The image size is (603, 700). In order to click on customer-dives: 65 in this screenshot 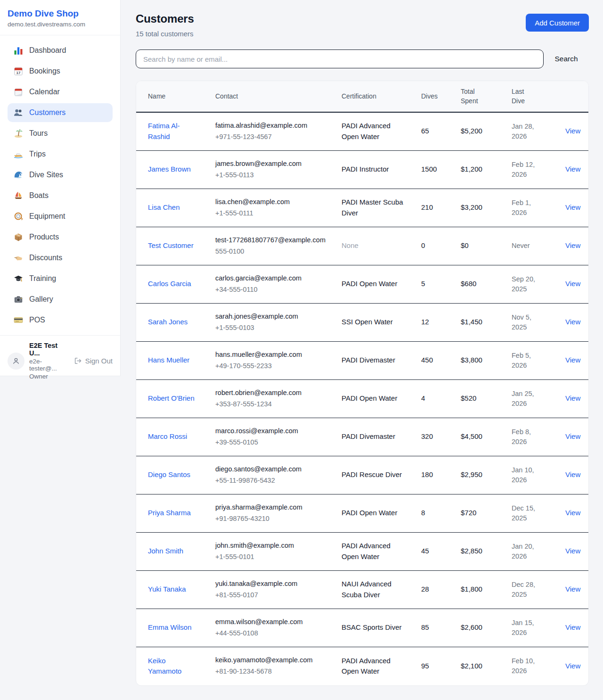, I will do `click(433, 131)`.